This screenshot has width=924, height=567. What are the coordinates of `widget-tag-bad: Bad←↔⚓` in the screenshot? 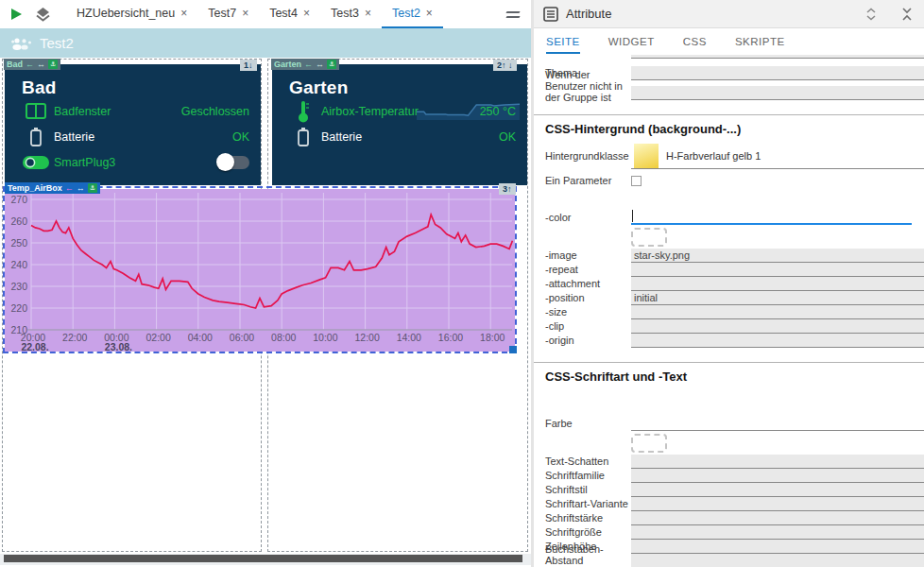 It's located at (32, 64).